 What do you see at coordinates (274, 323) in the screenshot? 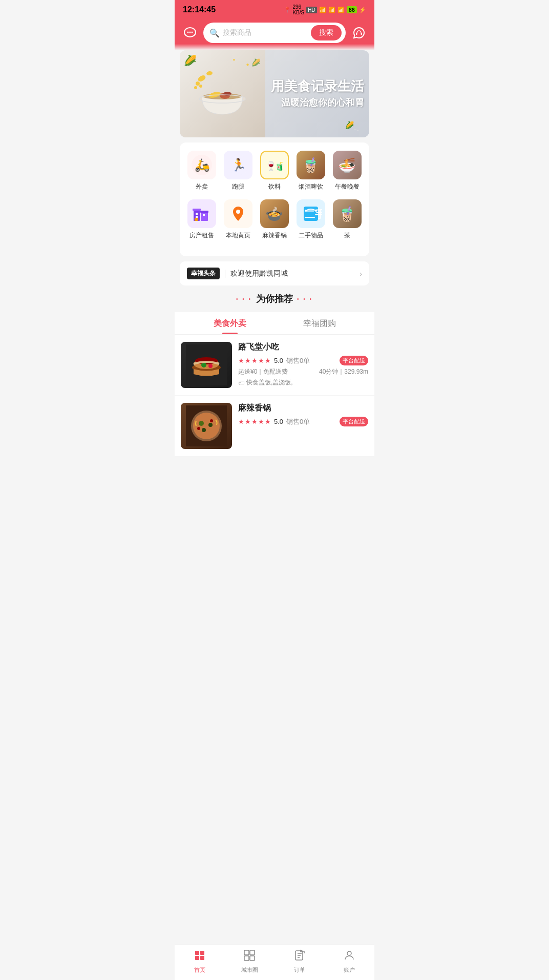
I see `tabs: 美食外卖 幸福团购` at bounding box center [274, 323].